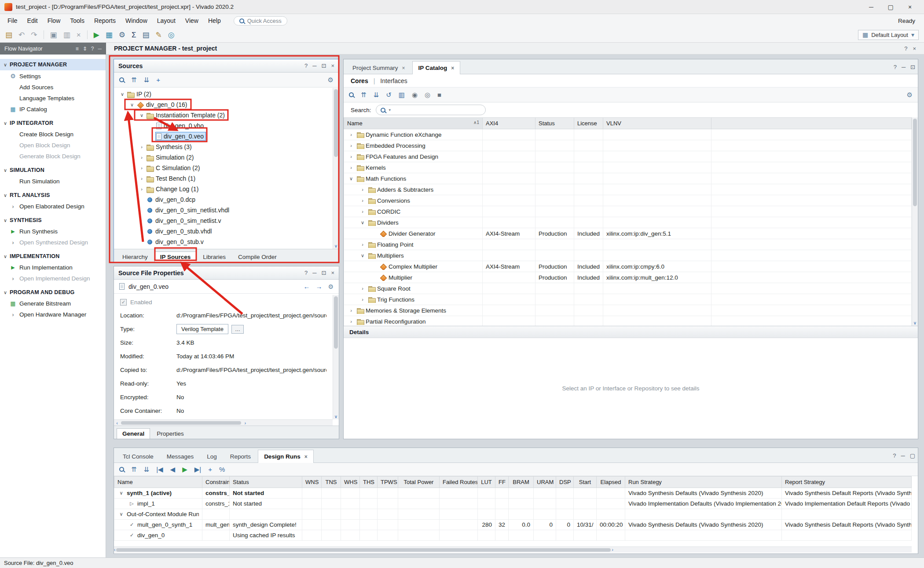 Image resolution: width=924 pixels, height=568 pixels. Describe the element at coordinates (216, 482) in the screenshot. I see `column-header-constraints: Constraints` at that location.